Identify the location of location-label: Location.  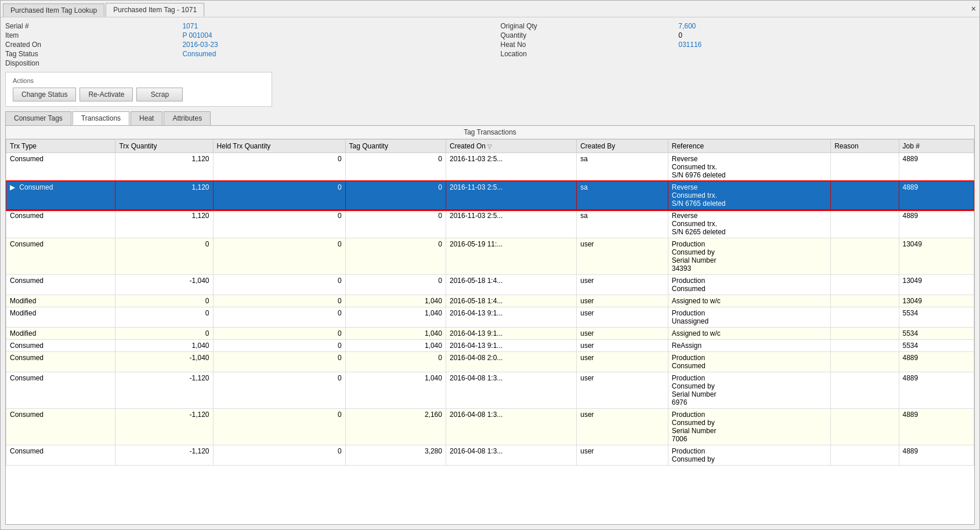
(585, 54).